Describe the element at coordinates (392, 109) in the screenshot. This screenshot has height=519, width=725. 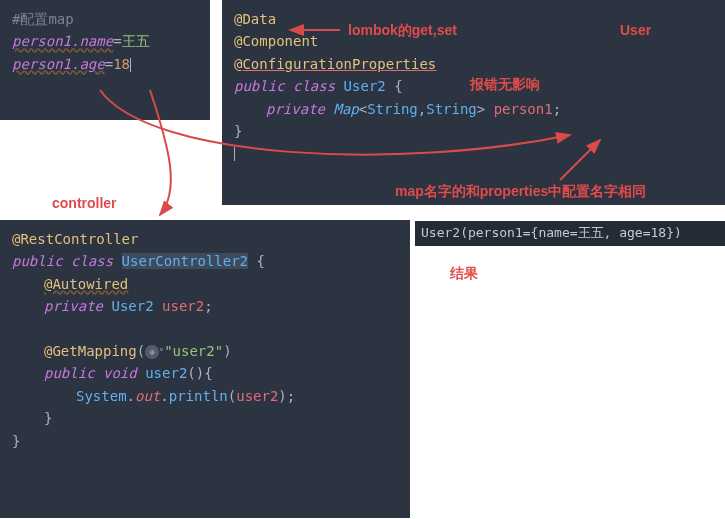
I see `type-string1: String` at that location.